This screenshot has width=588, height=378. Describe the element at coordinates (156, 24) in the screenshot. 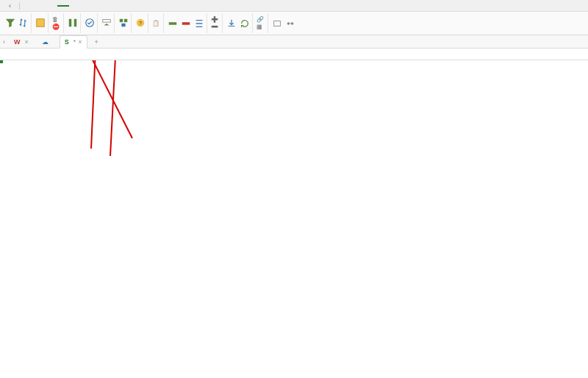

I see `record-icon: 📋` at that location.